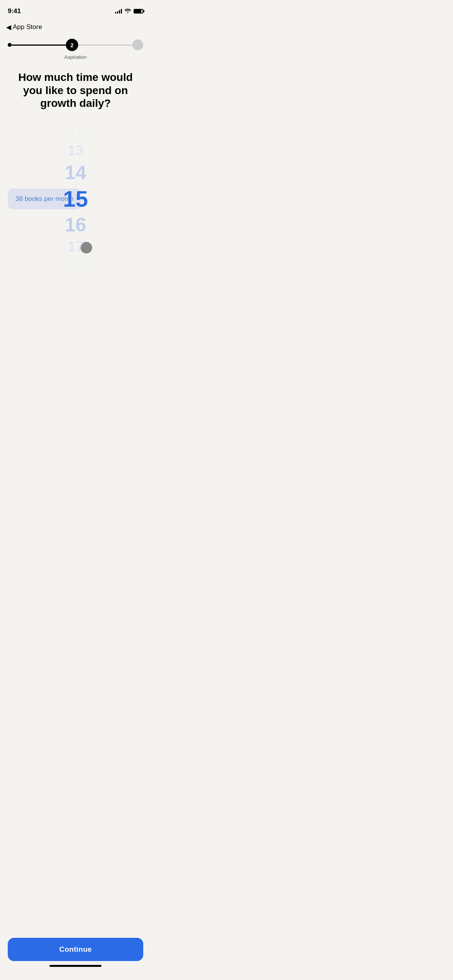 Image resolution: width=453 pixels, height=980 pixels. Describe the element at coordinates (10, 45) in the screenshot. I see `step-1-dot` at that location.